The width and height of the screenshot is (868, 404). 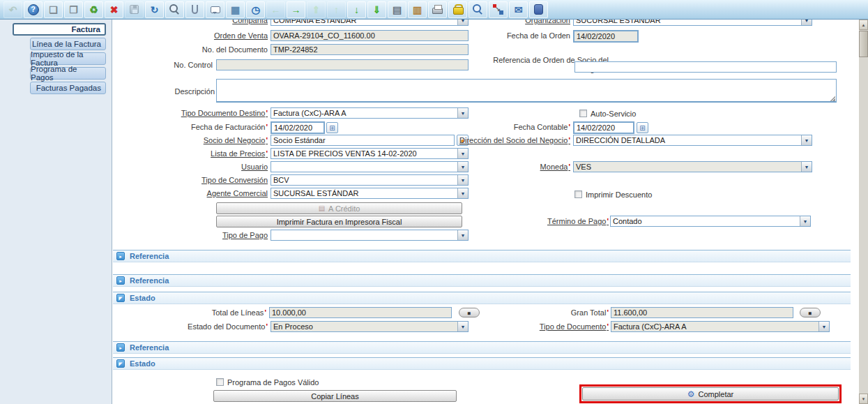 What do you see at coordinates (68, 73) in the screenshot?
I see `tab-programa-de-pagos: Programa de Pagos` at bounding box center [68, 73].